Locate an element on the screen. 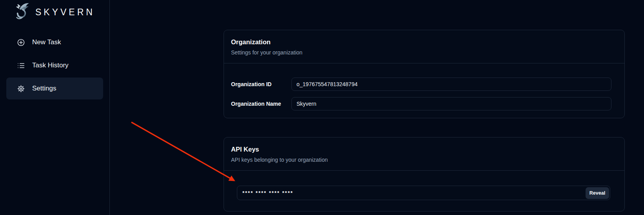 The height and width of the screenshot is (215, 644). gear-icon is located at coordinates (21, 89).